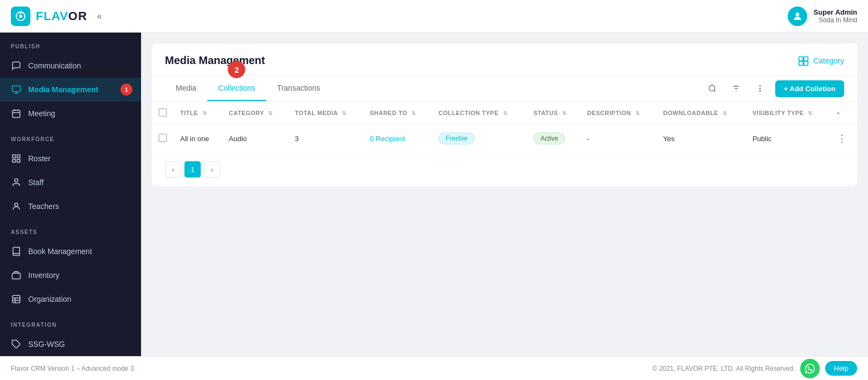 The width and height of the screenshot is (868, 380). Describe the element at coordinates (16, 66) in the screenshot. I see `chat-icon` at that location.